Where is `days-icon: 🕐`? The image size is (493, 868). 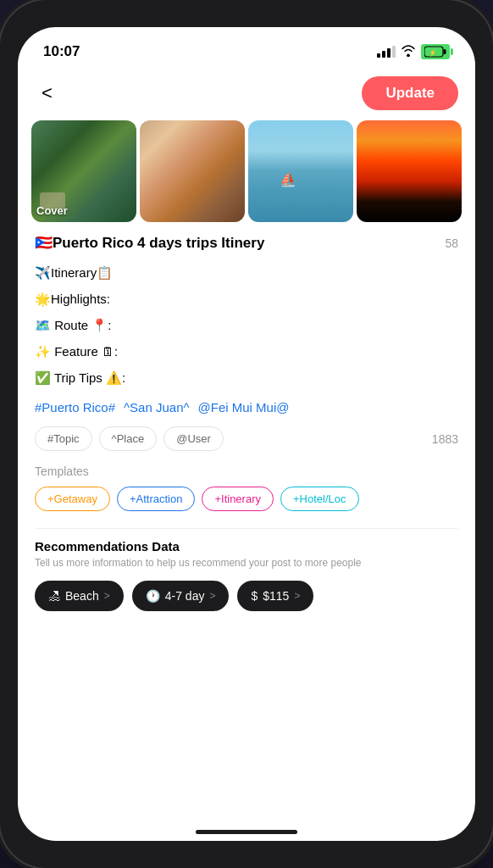
days-icon: 🕐 is located at coordinates (152, 596).